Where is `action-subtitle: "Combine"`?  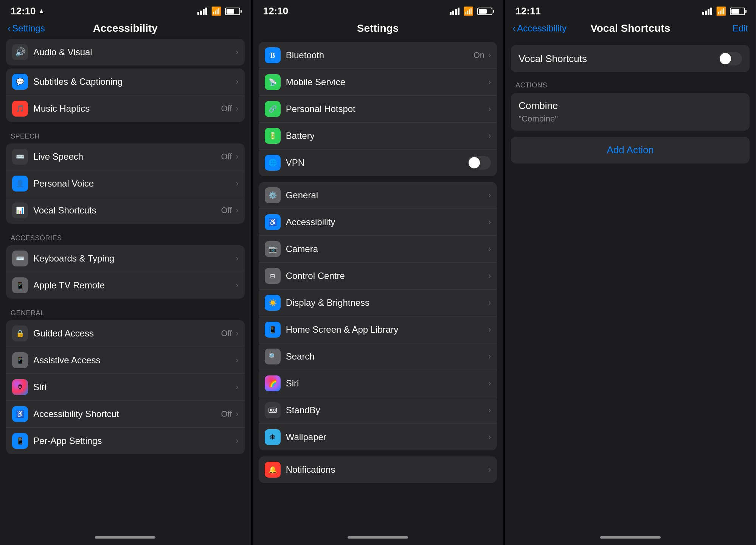 action-subtitle: "Combine" is located at coordinates (630, 119).